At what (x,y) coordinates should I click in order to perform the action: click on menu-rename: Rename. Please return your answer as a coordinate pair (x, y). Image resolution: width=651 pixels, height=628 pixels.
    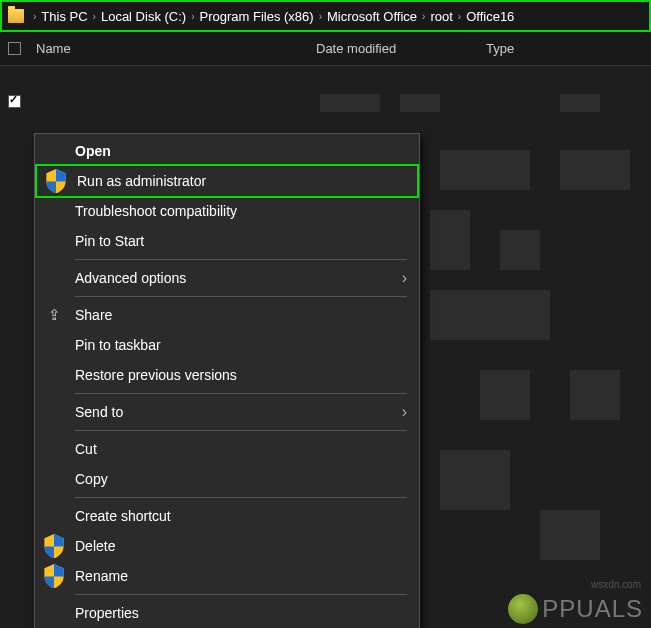
    Looking at the image, I should click on (227, 576).